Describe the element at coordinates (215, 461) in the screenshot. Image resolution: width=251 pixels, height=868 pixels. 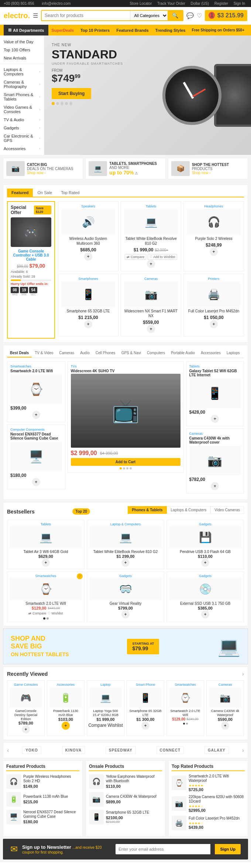
I see `bd-product-camera: Cameras Camera C430W 4k with Waterproof …` at that location.